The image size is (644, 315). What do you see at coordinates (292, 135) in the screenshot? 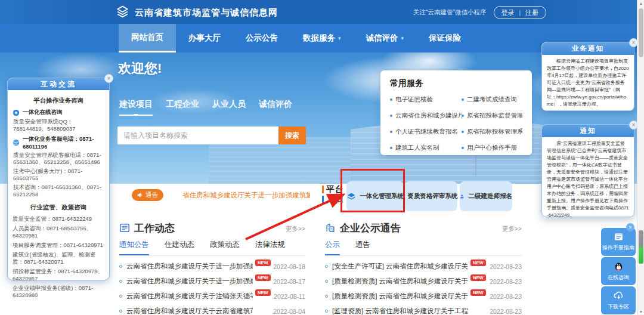
I see `search-button: 搜索` at bounding box center [292, 135].